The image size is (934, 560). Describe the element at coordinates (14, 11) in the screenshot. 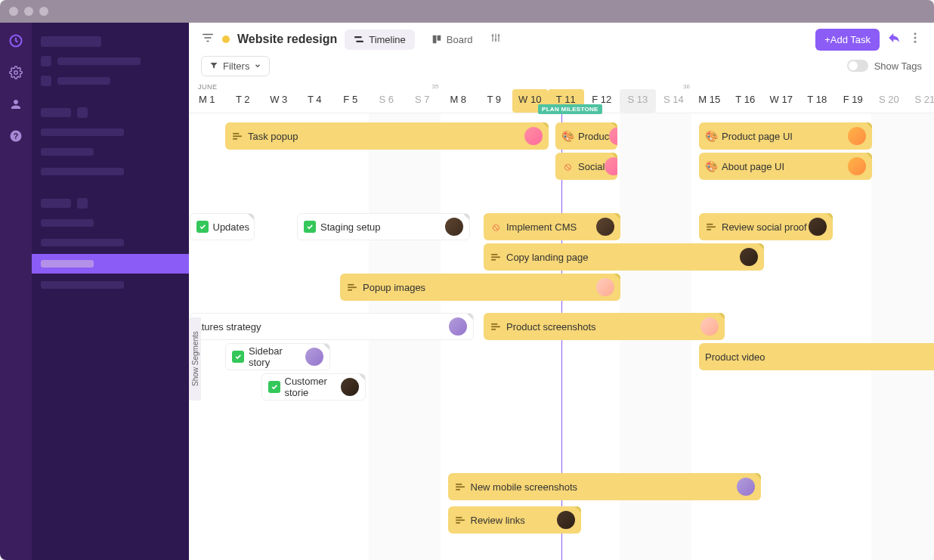

I see `close-icon` at that location.